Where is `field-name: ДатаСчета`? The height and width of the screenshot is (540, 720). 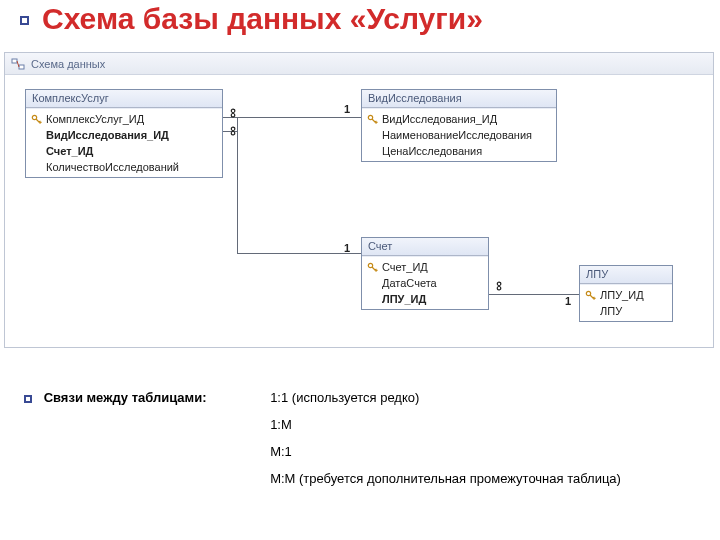
field-name: ДатаСчета is located at coordinates (410, 283).